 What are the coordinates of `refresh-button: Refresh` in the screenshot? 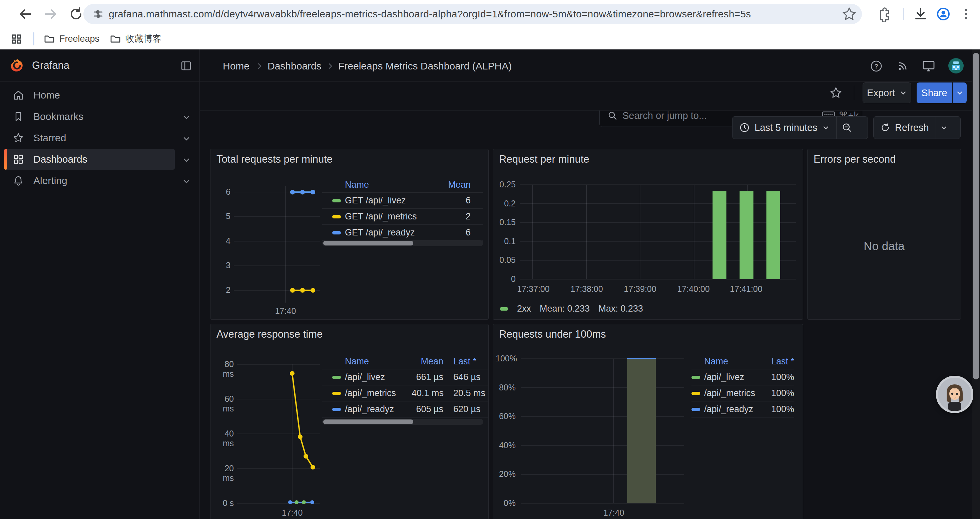 It's located at (905, 128).